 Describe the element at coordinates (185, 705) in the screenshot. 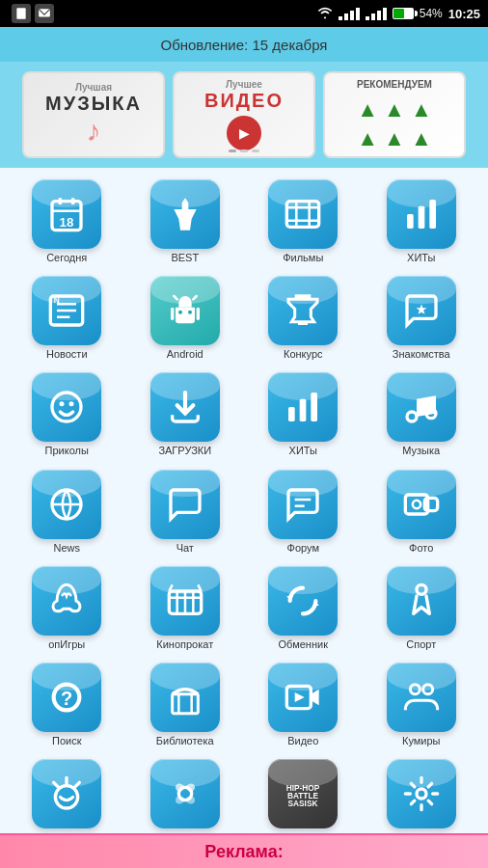

I see `grid-item-library: Библиотека` at that location.